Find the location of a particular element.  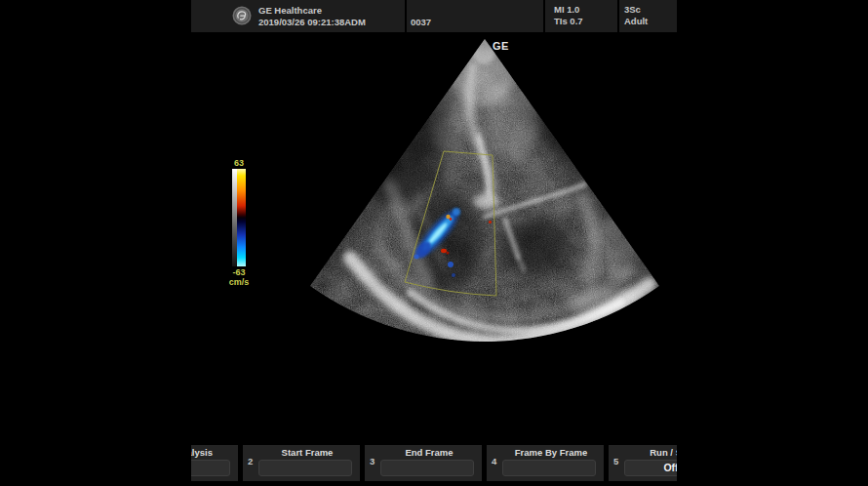

softkey-label: Run / Stop is located at coordinates (650, 453).